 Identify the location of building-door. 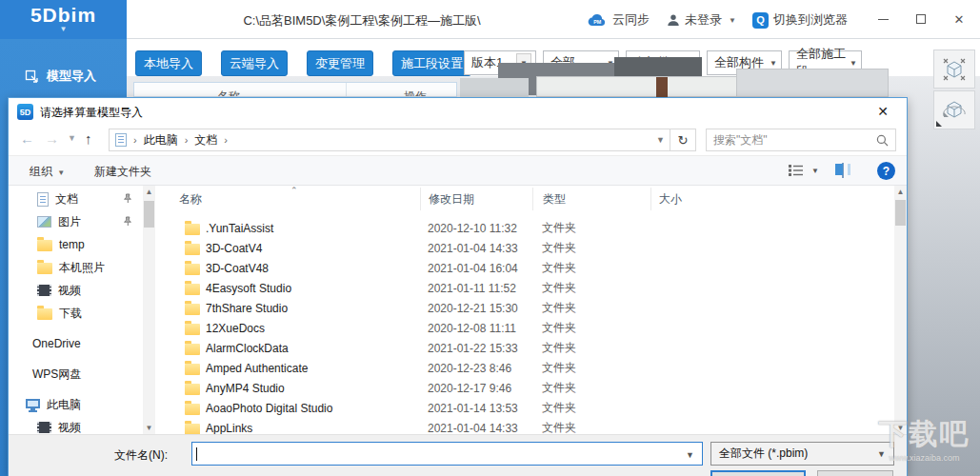
(662, 88).